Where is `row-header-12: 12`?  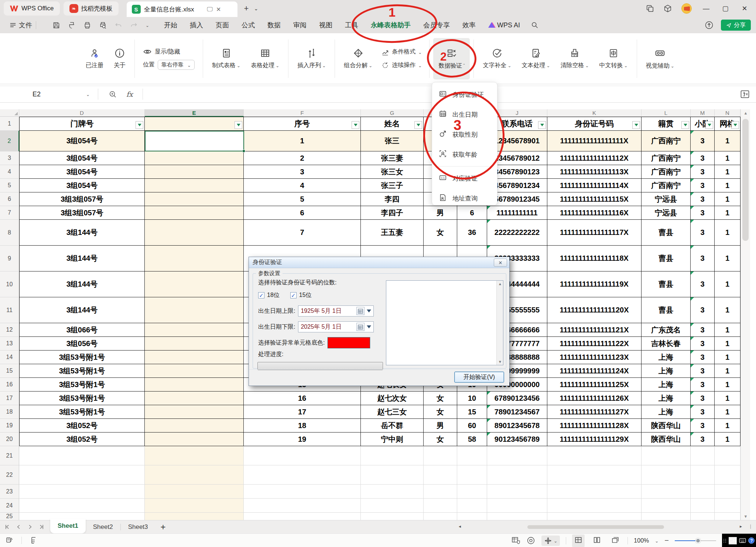 row-header-12: 12 is located at coordinates (10, 330).